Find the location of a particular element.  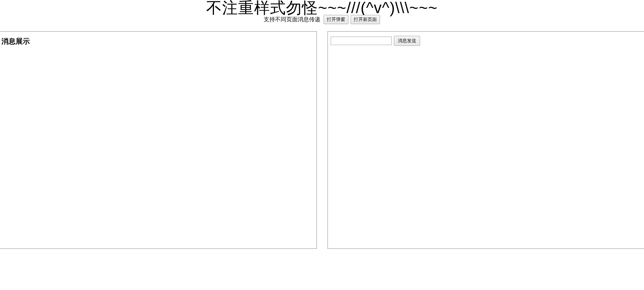

message-display-heading: 消息展示 is located at coordinates (158, 41).